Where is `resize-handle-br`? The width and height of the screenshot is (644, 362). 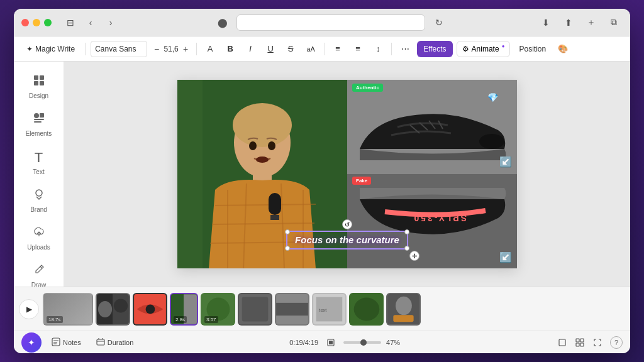
resize-handle-br is located at coordinates (407, 248).